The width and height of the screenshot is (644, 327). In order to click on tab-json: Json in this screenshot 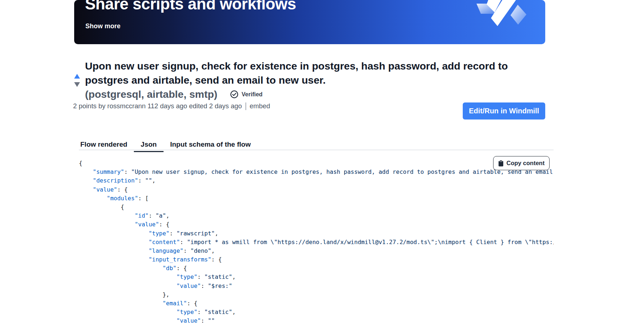, I will do `click(149, 146)`.